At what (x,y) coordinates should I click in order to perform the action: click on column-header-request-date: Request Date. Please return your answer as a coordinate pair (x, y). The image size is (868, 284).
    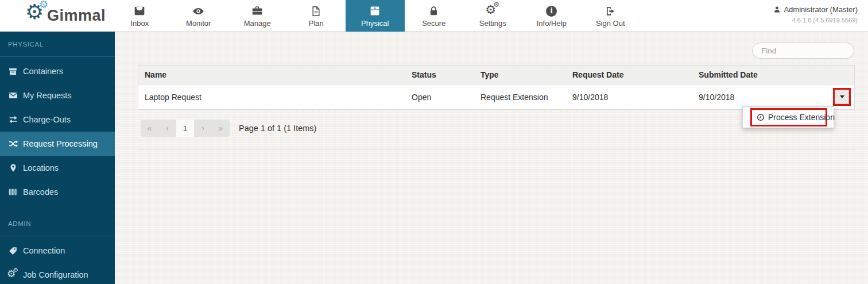
    Looking at the image, I should click on (629, 75).